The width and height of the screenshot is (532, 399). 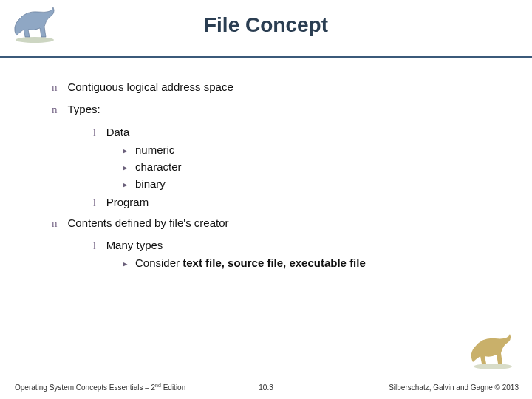 What do you see at coordinates (118, 132) in the screenshot?
I see `bullet-text: Data` at bounding box center [118, 132].